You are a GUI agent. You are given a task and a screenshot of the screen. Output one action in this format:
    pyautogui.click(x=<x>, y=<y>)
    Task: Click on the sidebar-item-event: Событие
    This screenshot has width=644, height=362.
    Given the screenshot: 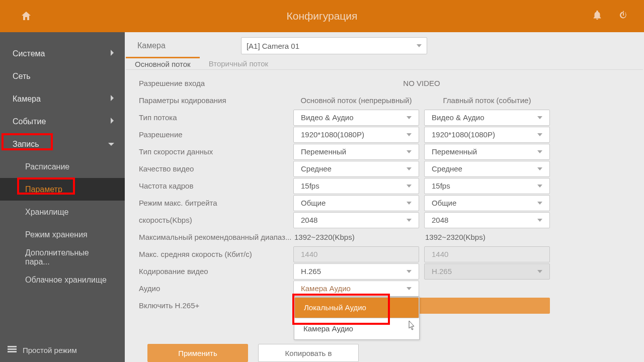 What is the action you would take?
    pyautogui.click(x=62, y=122)
    